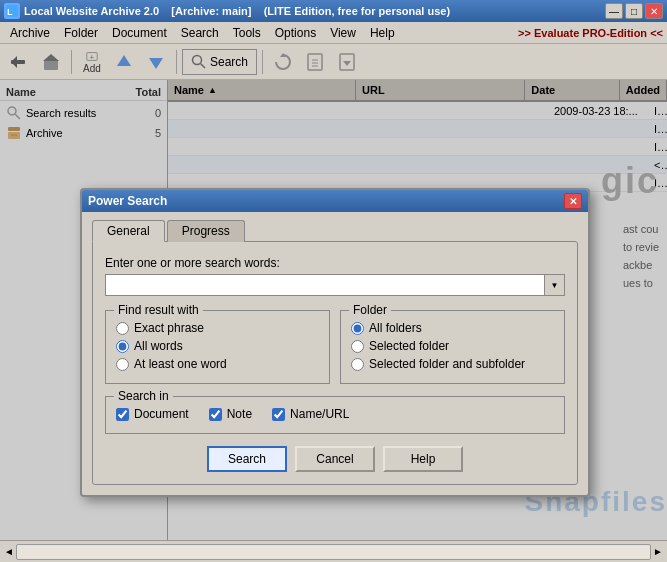 The image size is (667, 562). Describe the element at coordinates (230, 414) in the screenshot. I see `check-note: Note` at that location.